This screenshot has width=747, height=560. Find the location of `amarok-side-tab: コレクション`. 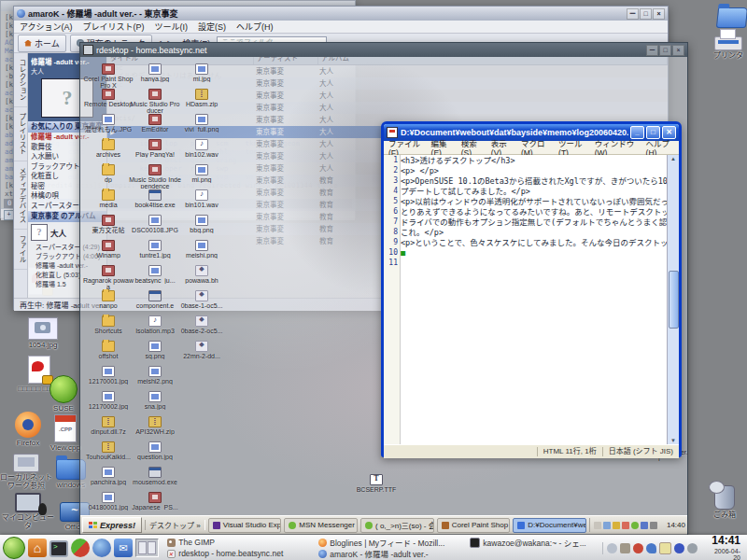

amarok-side-tab: コレクション is located at coordinates (21, 80).